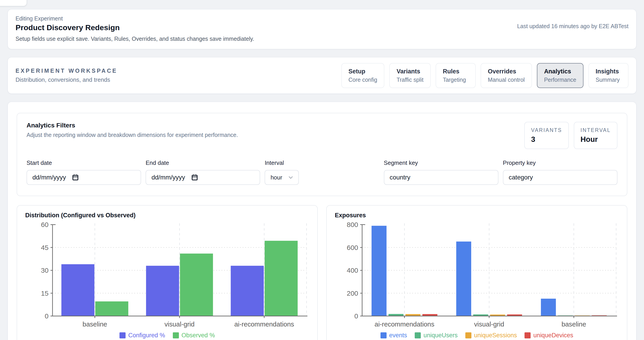  What do you see at coordinates (608, 76) in the screenshot?
I see `tab-insights: Insights Summary` at bounding box center [608, 76].